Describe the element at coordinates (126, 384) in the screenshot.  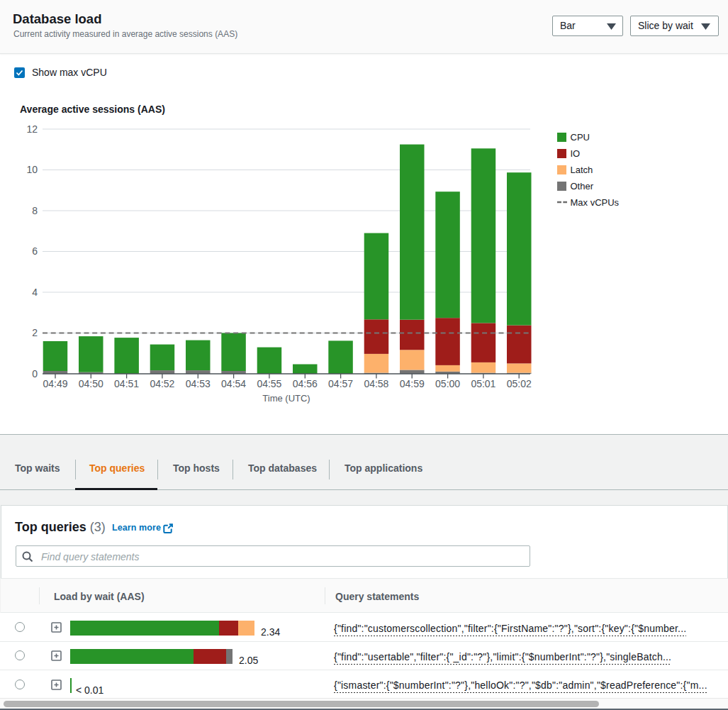
I see `svg-text: 04:51` at that location.